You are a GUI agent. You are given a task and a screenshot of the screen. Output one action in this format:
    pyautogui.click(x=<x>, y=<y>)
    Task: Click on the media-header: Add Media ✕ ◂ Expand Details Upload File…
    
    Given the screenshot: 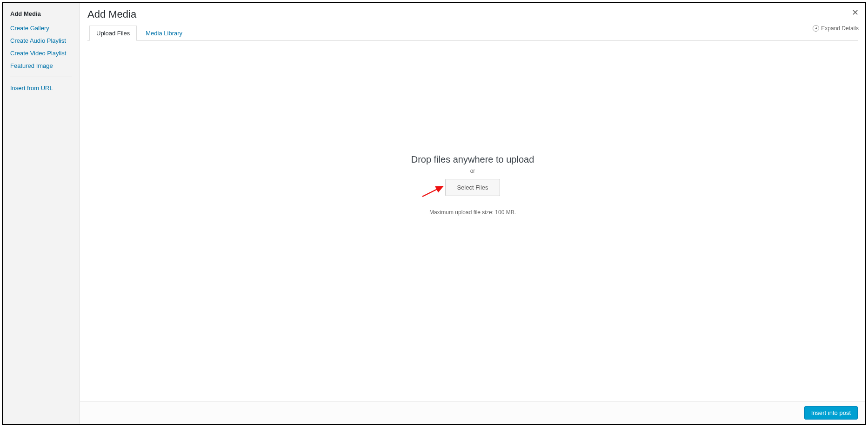 What is the action you would take?
    pyautogui.click(x=473, y=22)
    